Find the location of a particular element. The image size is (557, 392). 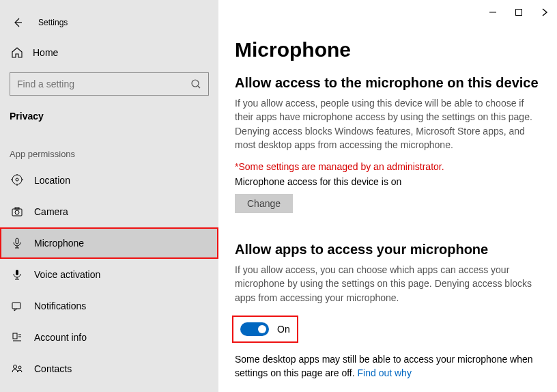

sidebar-item-microphone: Microphone is located at coordinates (109, 243).